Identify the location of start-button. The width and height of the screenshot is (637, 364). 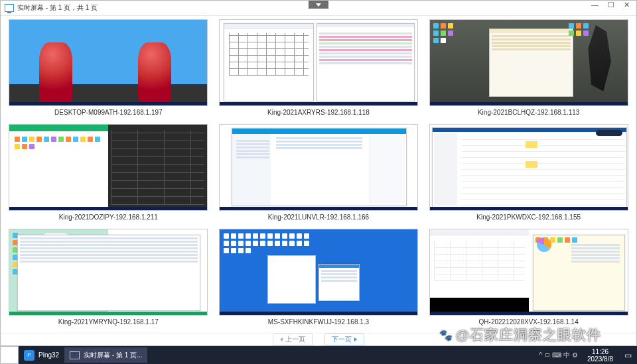
(9, 355).